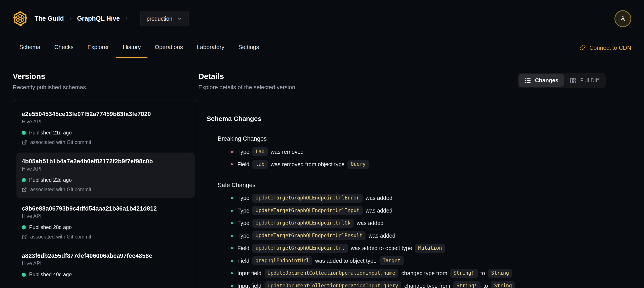 The height and width of the screenshot is (288, 644). I want to click on tab-explorer: Explorer, so click(98, 48).